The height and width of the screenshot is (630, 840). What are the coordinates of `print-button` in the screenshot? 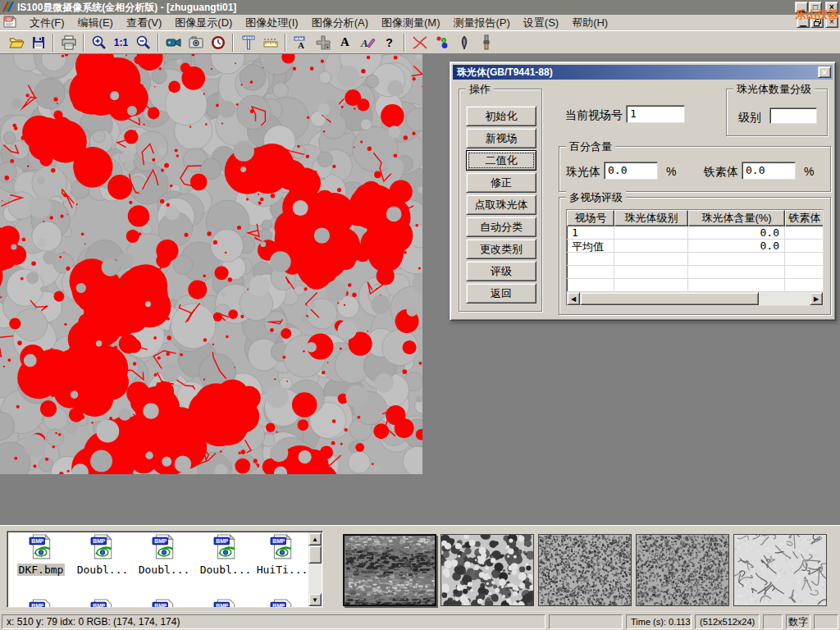 It's located at (69, 43).